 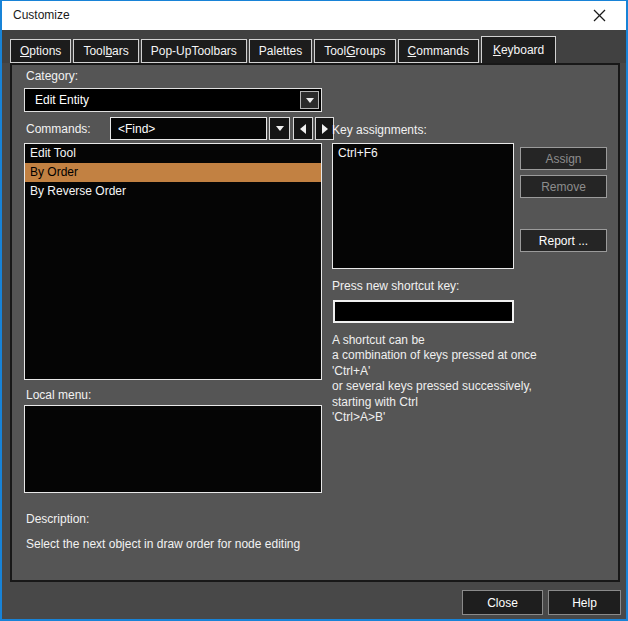 What do you see at coordinates (434, 379) in the screenshot?
I see `shortcut-help-text: A shortcut can bea combination of keys p…` at bounding box center [434, 379].